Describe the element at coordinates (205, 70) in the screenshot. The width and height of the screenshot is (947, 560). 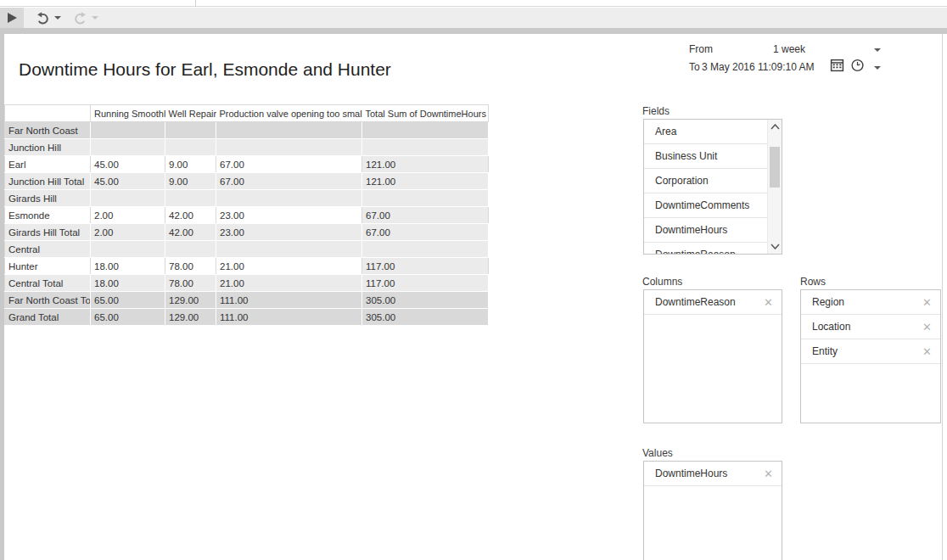
I see `page-title: Downtime Hours for Earl, Esmonde and Hun…` at that location.